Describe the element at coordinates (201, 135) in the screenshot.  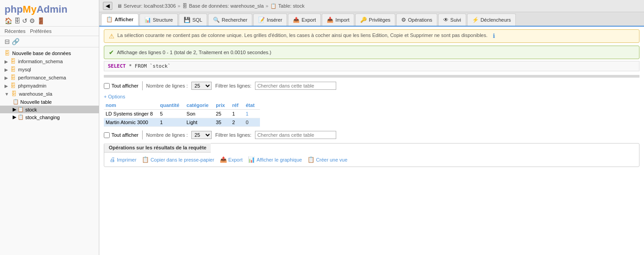
I see `rows-select-bottom: 25 50 100 250` at that location.